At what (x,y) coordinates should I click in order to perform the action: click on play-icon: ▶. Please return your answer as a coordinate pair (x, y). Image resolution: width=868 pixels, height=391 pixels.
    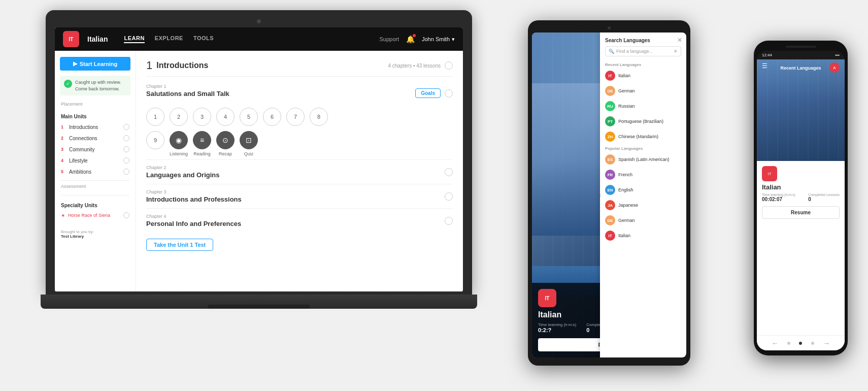
    Looking at the image, I should click on (75, 64).